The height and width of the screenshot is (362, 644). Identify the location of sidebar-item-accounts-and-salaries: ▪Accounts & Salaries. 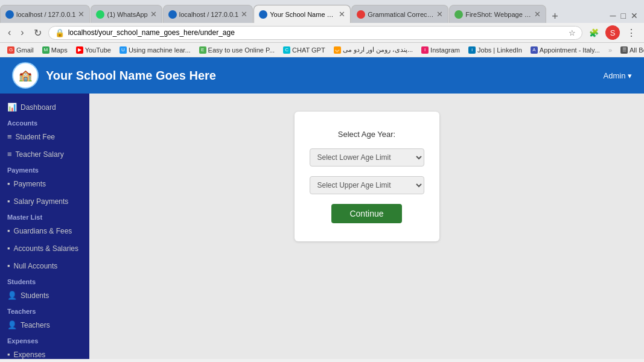
(45, 249).